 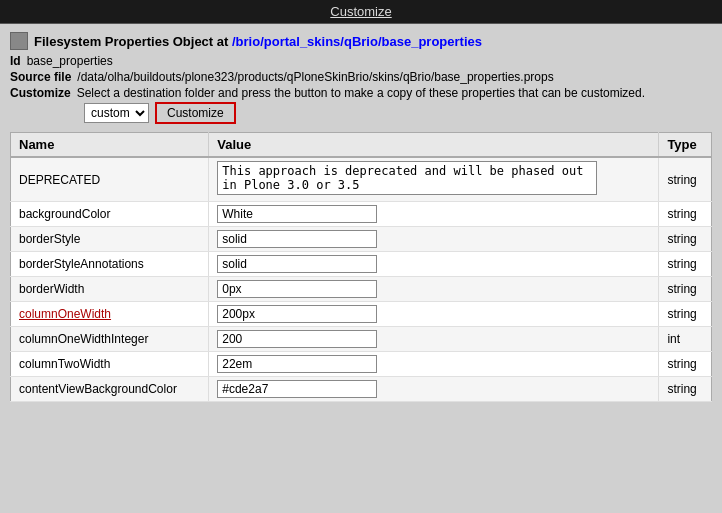 I want to click on title-bar: Customize, so click(x=361, y=12).